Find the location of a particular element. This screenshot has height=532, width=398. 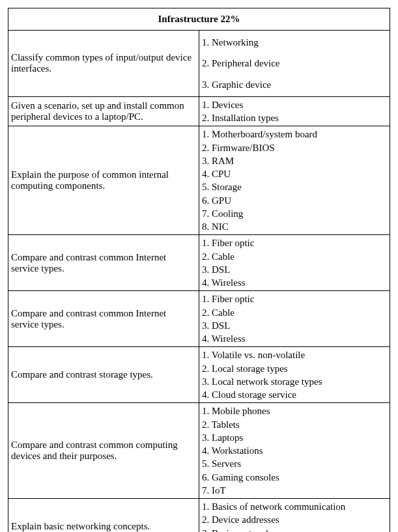

list-item: 4. CPU is located at coordinates (294, 174).